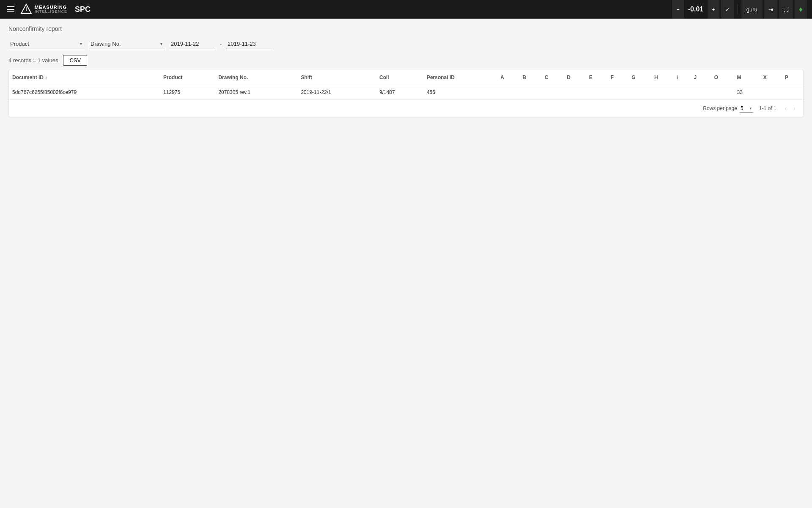 The image size is (812, 508). What do you see at coordinates (713, 9) in the screenshot?
I see `plus-icon: +` at bounding box center [713, 9].